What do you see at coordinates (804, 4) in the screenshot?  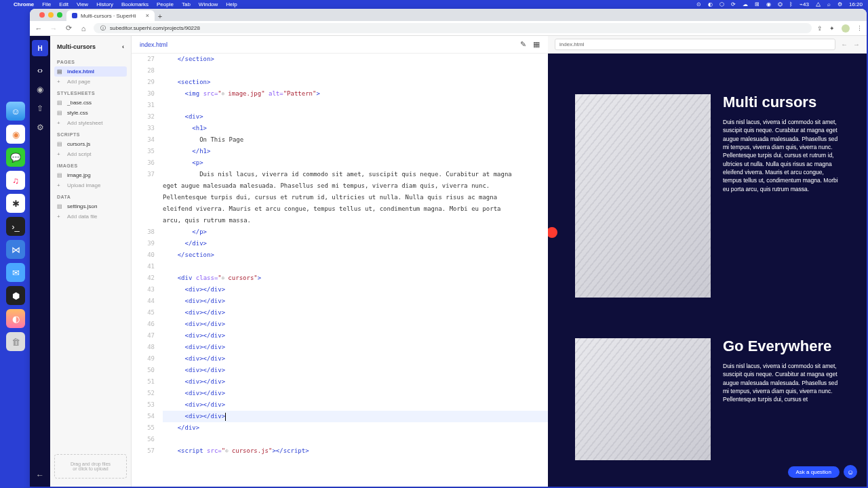 I see `battery-icon: ⌁43` at bounding box center [804, 4].